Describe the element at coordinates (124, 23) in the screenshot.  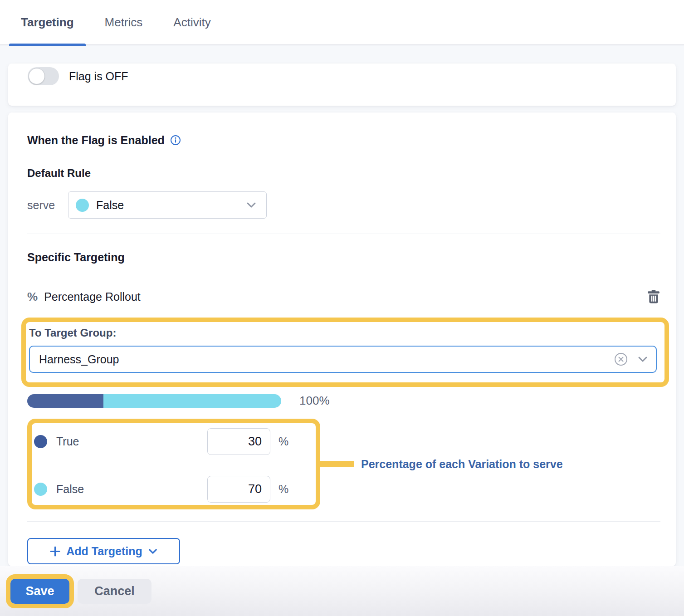
I see `tab-metrics: Metrics` at that location.